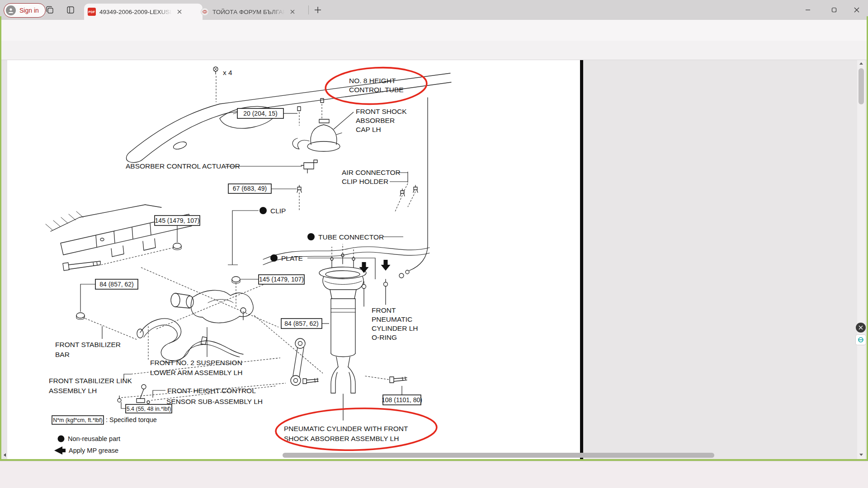 The image size is (868, 488). What do you see at coordinates (384, 310) in the screenshot?
I see `pneumatic-label-1: FRONT` at bounding box center [384, 310].